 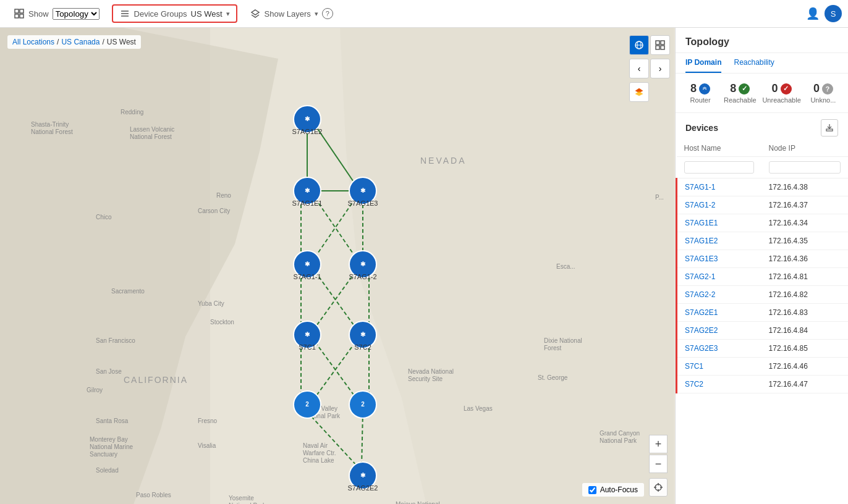 I want to click on device-hostname: S7AG1E3, so click(x=719, y=259).